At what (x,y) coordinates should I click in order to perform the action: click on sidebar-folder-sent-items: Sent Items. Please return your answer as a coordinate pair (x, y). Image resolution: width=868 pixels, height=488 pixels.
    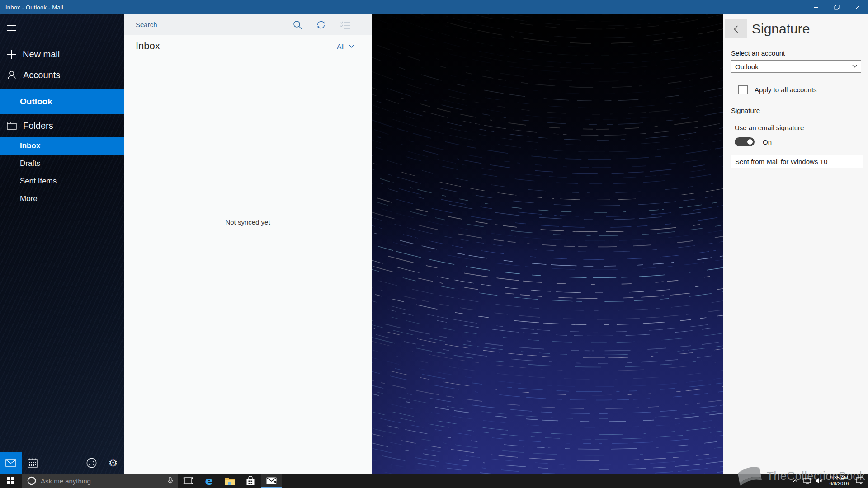
    Looking at the image, I should click on (62, 181).